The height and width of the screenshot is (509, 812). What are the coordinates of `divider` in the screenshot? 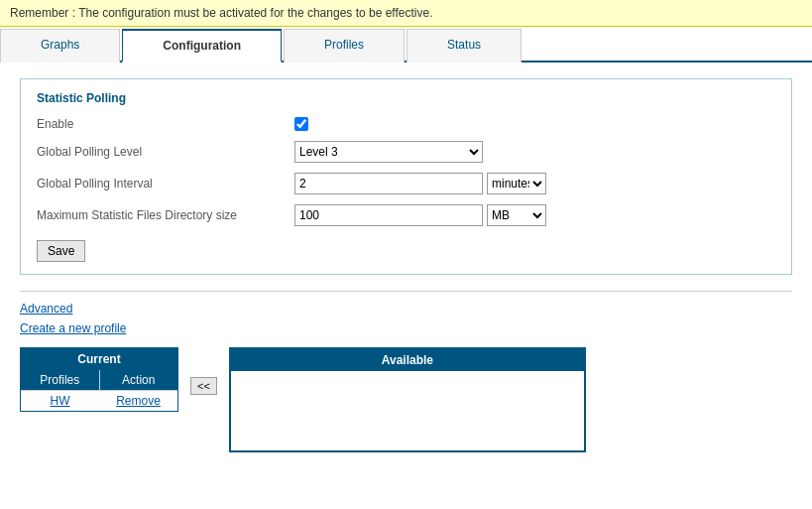 It's located at (406, 292).